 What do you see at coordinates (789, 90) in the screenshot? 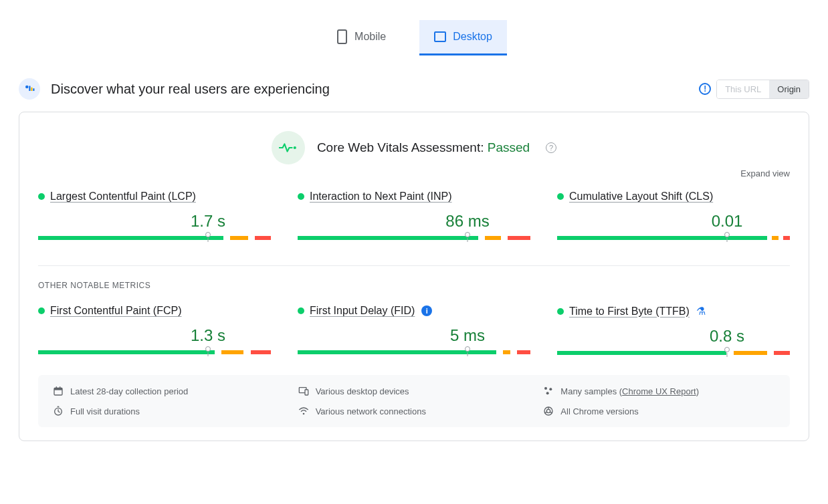
I see `toggle-origin: Origin` at bounding box center [789, 90].